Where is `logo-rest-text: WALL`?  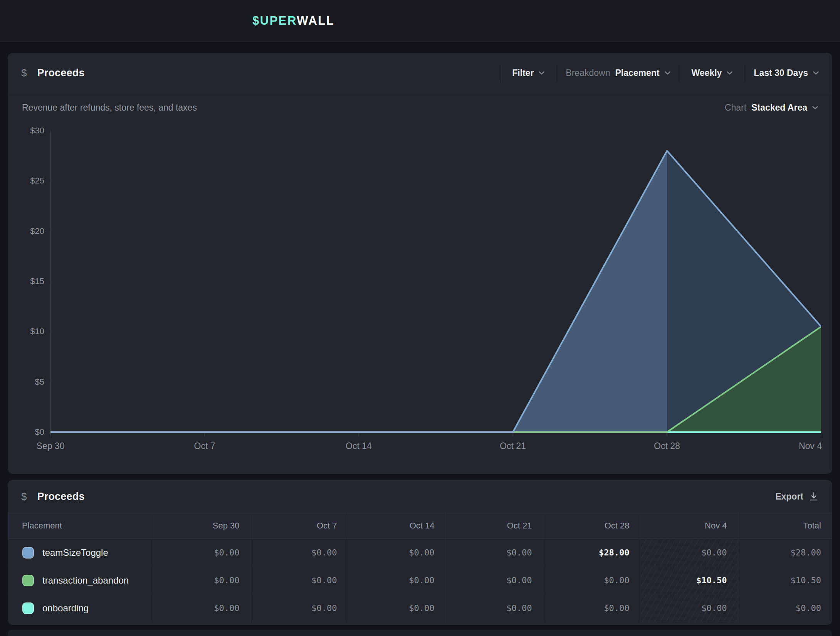
logo-rest-text: WALL is located at coordinates (316, 21).